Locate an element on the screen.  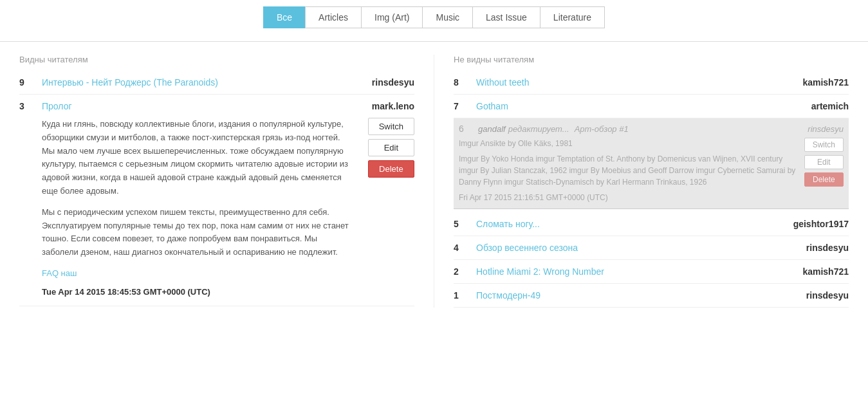
tab-literature: Literature is located at coordinates (573, 17).